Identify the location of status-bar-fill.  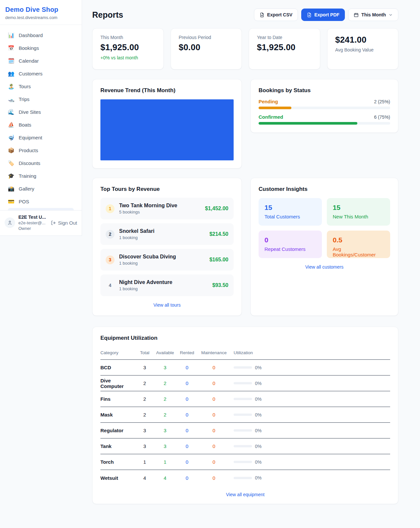
(308, 123).